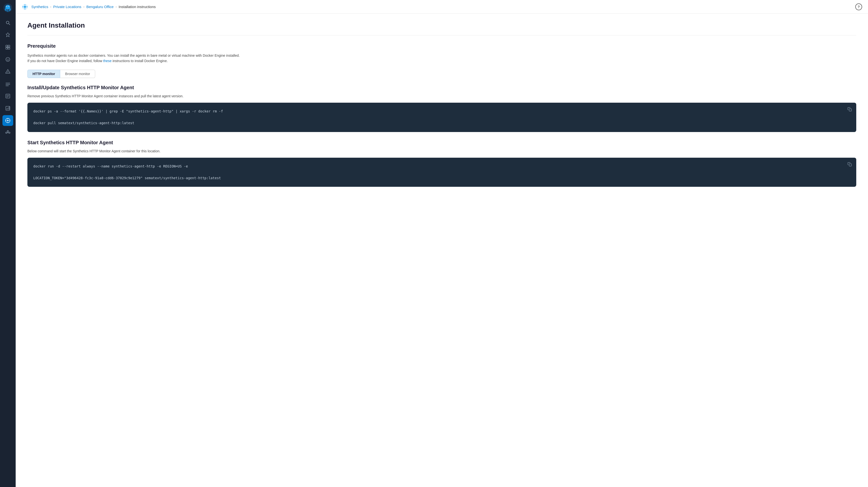 The width and height of the screenshot is (868, 487). What do you see at coordinates (850, 164) in the screenshot?
I see `start-copy-button` at bounding box center [850, 164].